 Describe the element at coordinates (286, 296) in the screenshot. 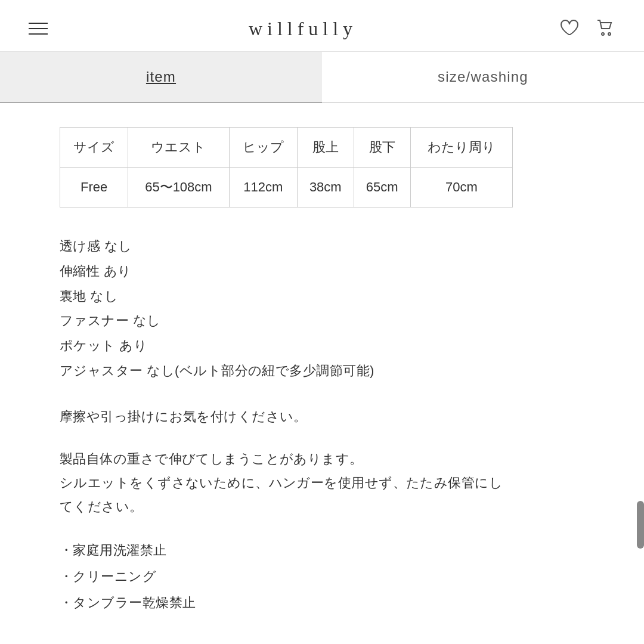

I see `prop-lining: 裏地 なし` at that location.